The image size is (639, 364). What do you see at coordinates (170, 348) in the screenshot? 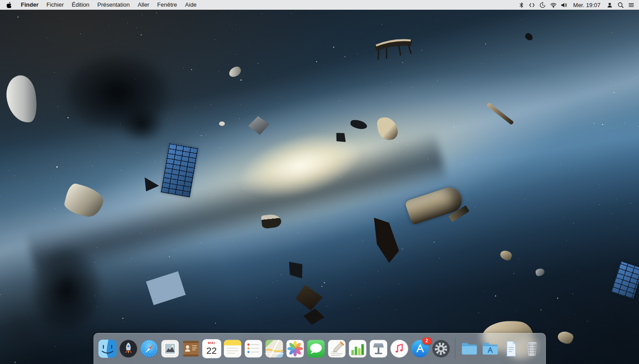
I see `mail-stamp-icon` at bounding box center [170, 348].